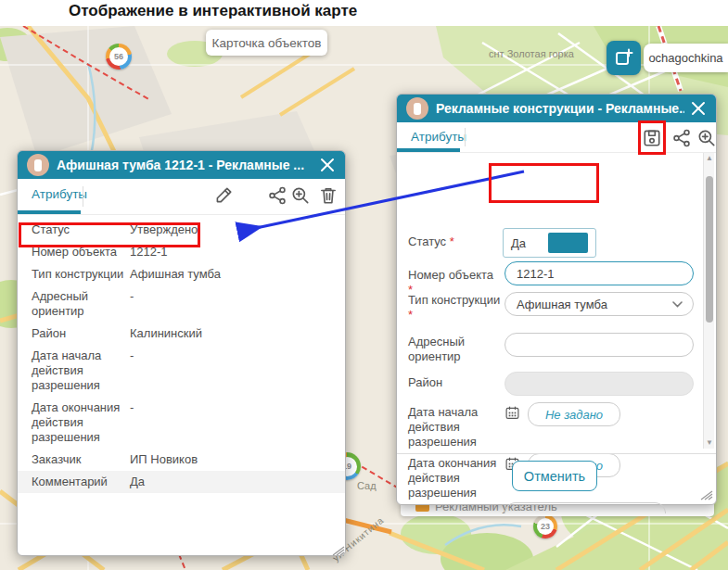 The height and width of the screenshot is (570, 728). What do you see at coordinates (599, 304) in the screenshot?
I see `construction-type-select: Афишная тумба` at bounding box center [599, 304].